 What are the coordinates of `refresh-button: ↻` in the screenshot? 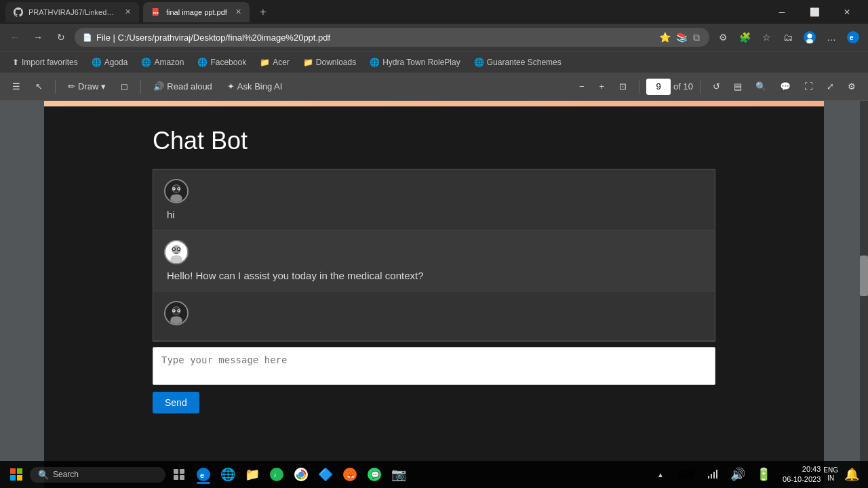 It's located at (61, 37).